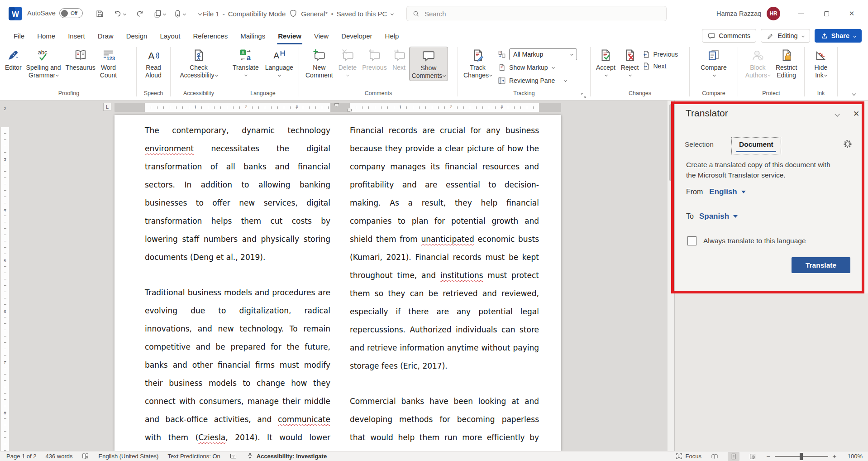 The height and width of the screenshot is (461, 868). I want to click on tab-view: View, so click(321, 36).